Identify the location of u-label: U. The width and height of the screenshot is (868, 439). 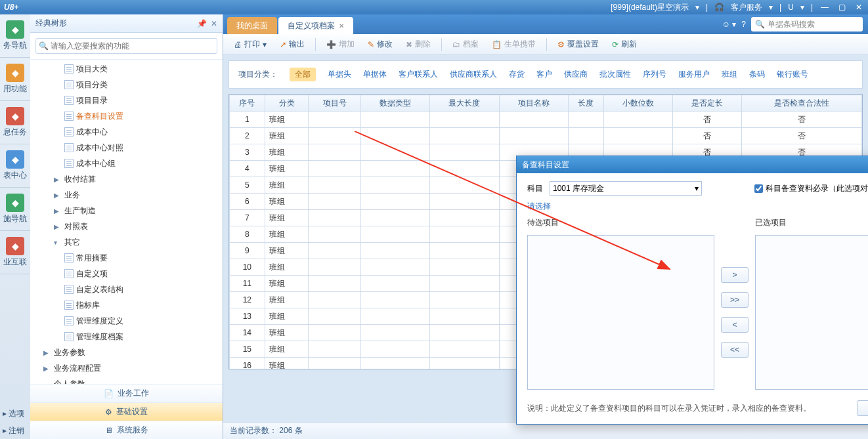
(791, 7).